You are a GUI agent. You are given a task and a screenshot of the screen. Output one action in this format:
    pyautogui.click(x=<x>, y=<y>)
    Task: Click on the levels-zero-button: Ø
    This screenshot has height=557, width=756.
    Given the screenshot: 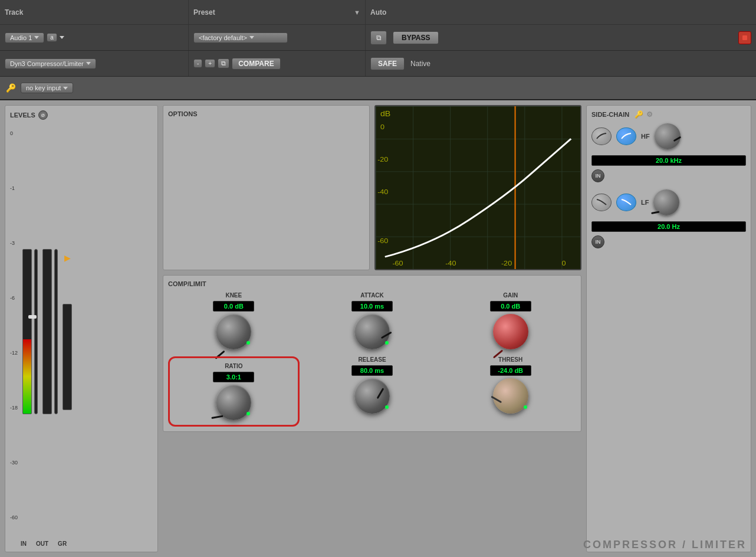 What is the action you would take?
    pyautogui.click(x=43, y=115)
    